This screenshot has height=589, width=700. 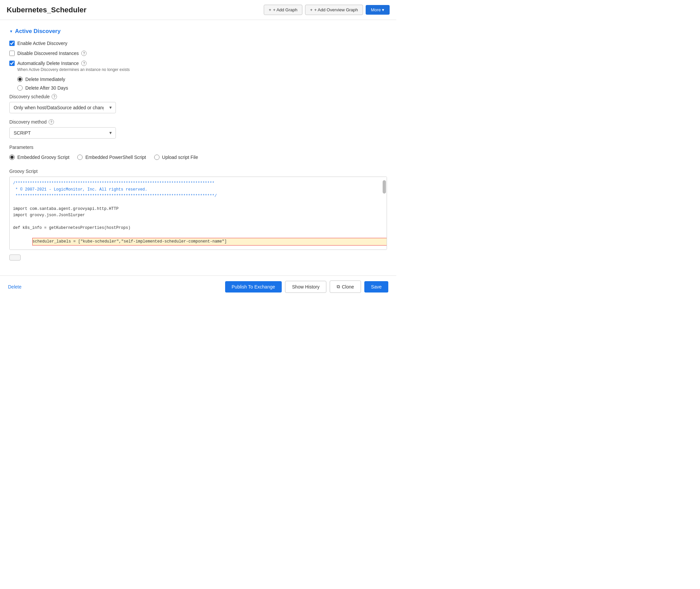 I want to click on code-line-5: import com.santaba.agent.groovyapi.http.…, so click(x=198, y=209).